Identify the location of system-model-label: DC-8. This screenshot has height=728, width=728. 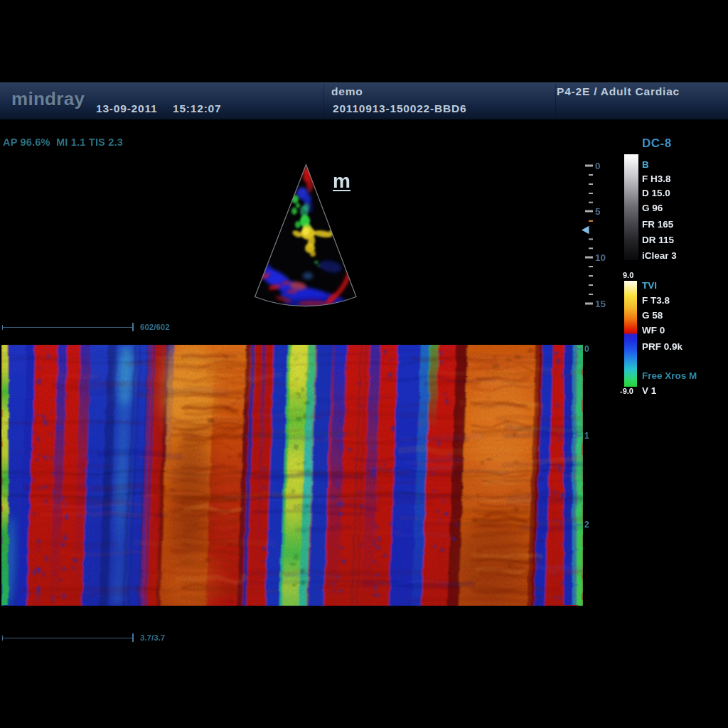
(657, 144).